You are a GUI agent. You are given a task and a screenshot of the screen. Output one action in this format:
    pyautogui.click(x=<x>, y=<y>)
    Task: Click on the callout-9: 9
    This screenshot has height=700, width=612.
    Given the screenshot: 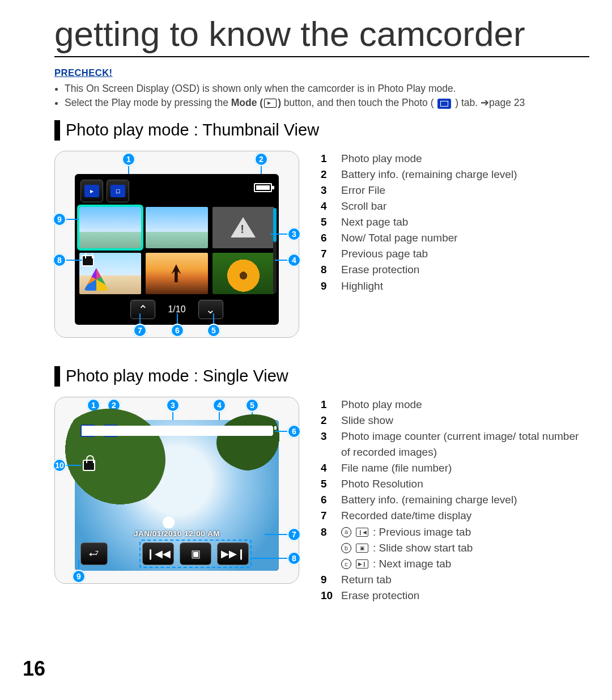 What is the action you would take?
    pyautogui.click(x=60, y=219)
    